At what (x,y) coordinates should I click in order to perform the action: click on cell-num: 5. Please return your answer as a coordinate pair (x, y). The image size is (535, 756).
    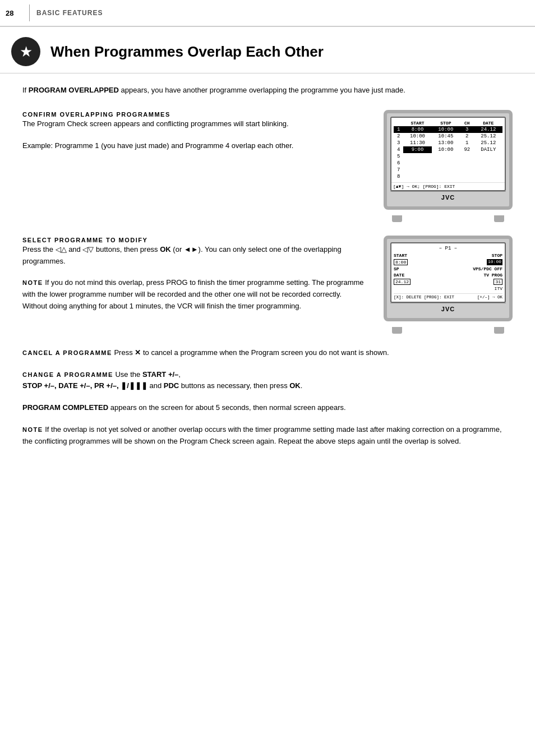
    Looking at the image, I should click on (398, 156).